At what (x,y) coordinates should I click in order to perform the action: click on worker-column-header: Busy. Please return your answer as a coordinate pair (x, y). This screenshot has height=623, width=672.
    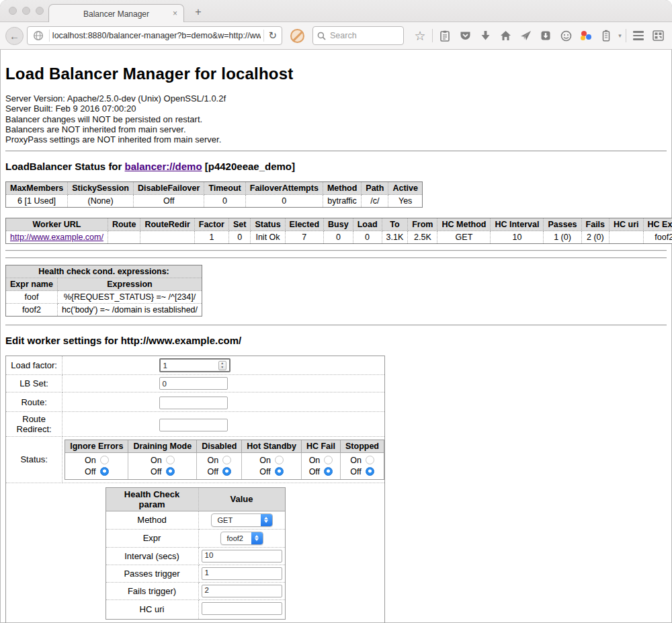
    Looking at the image, I should click on (339, 224).